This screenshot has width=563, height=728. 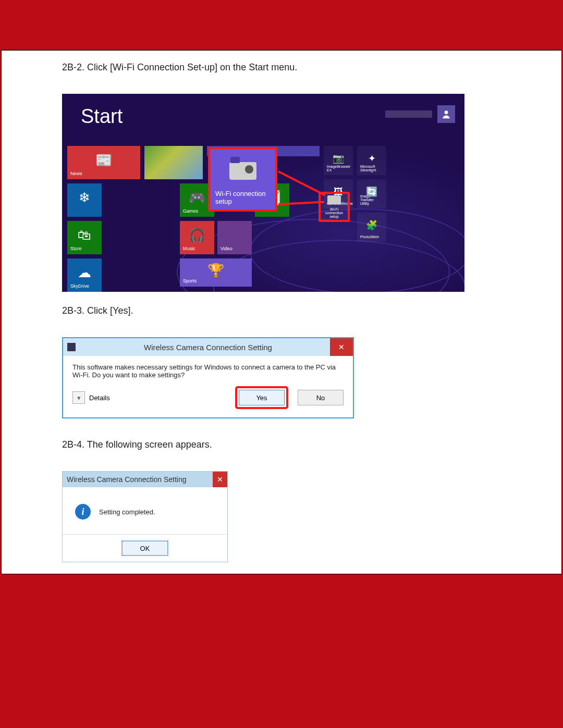 What do you see at coordinates (243, 179) in the screenshot?
I see `tile-wifi-setup-highlighted: Wi-Fi connection setup` at bounding box center [243, 179].